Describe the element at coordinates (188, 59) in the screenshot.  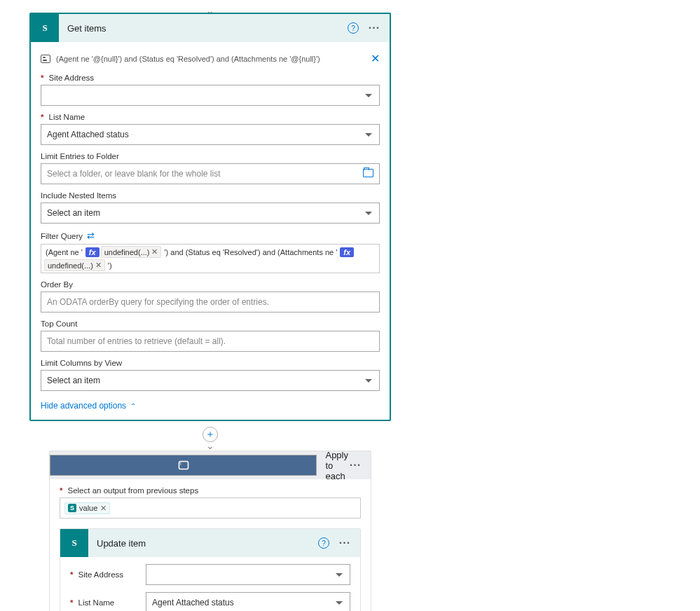
I see `code-peek-text: (Agent ne '@{null}') and (Status eq 'Res…` at that location.